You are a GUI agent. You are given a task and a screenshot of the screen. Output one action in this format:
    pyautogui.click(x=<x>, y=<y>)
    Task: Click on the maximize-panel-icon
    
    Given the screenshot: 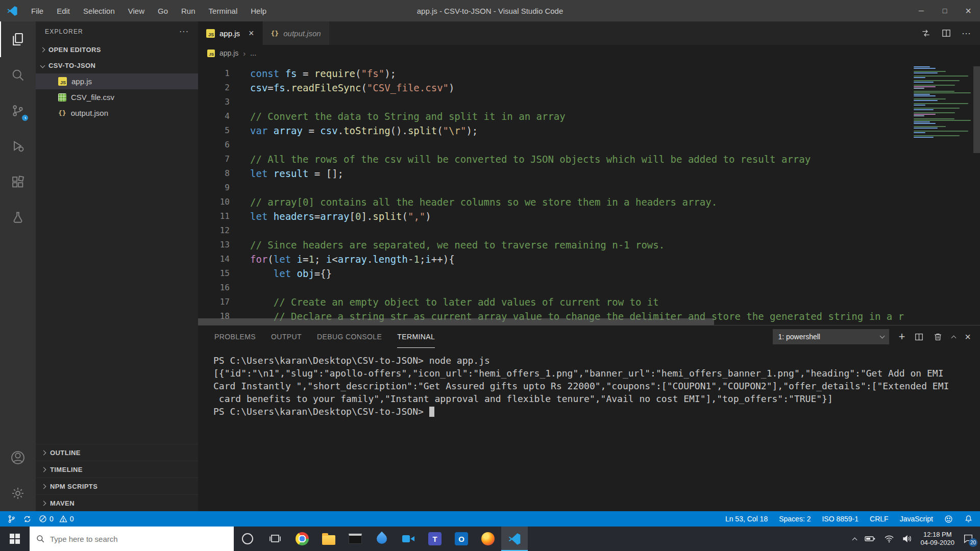 What is the action you would take?
    pyautogui.click(x=954, y=338)
    